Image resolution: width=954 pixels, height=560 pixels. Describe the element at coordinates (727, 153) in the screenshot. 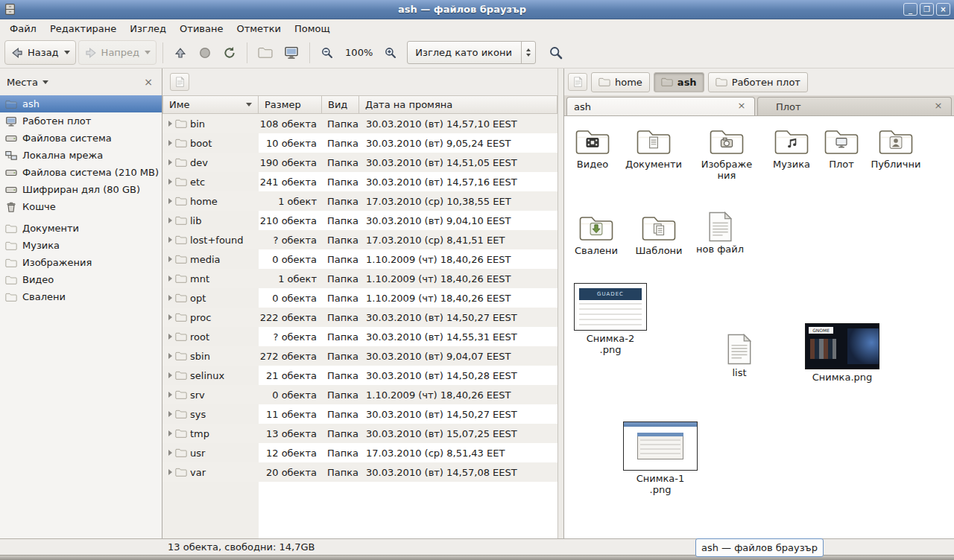

I see `icon-item-pictures: Изображения` at that location.